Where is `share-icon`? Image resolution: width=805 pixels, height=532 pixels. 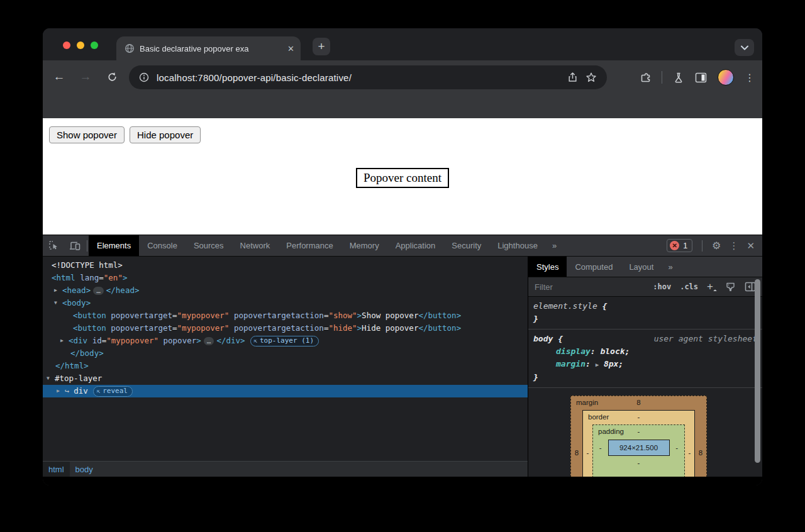 share-icon is located at coordinates (572, 77).